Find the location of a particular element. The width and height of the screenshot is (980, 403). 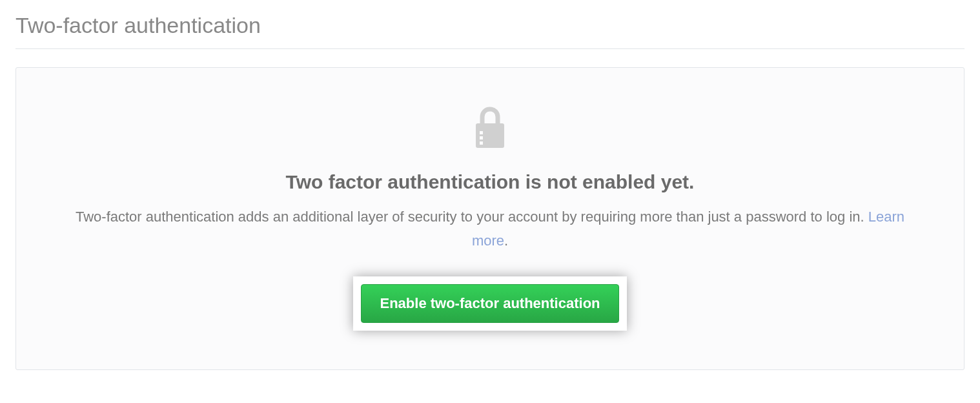

panel-heading: Two factor authentication is not enabled… is located at coordinates (490, 182).